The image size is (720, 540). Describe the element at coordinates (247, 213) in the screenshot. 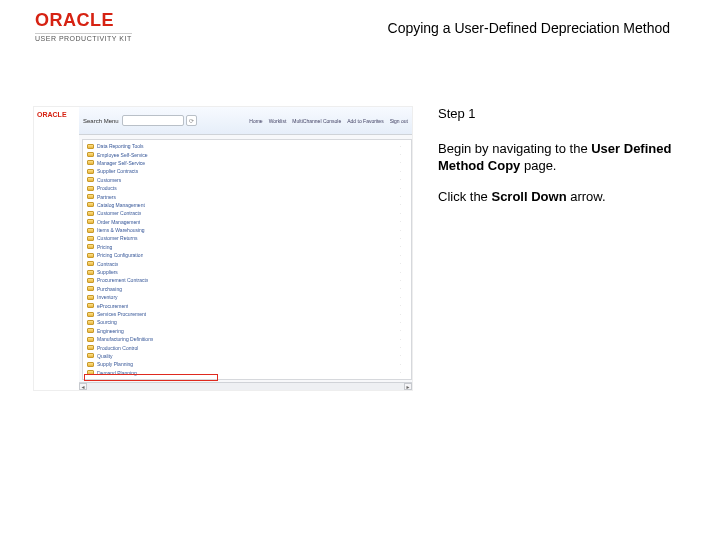

I see `nav-tree-item: Customer Contracts·` at that location.